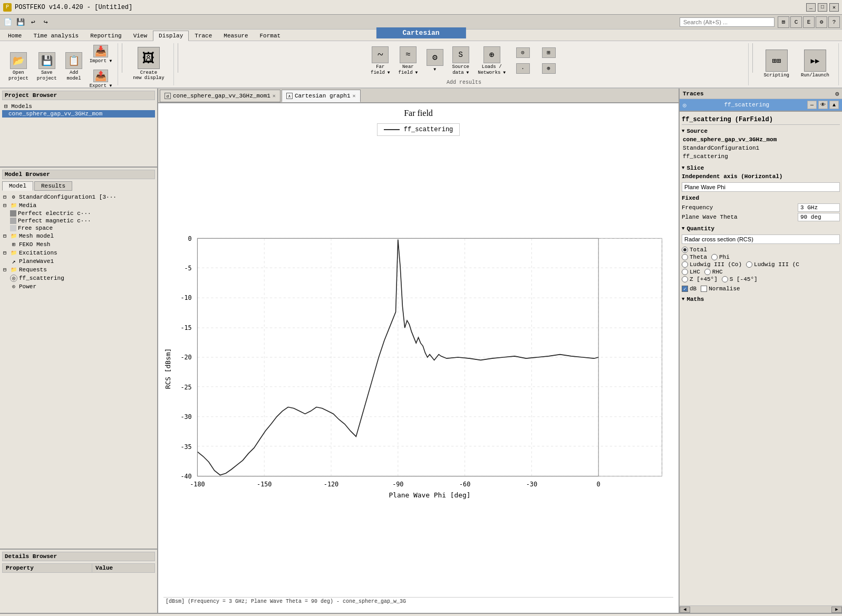  I want to click on tree-node-6: ⊞ FEKO Mesh, so click(79, 245).